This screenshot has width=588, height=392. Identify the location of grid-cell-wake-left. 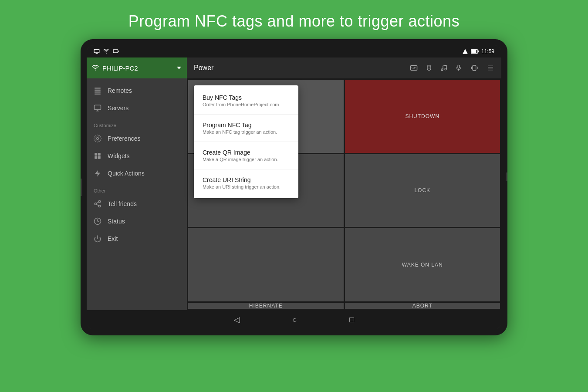
(266, 265).